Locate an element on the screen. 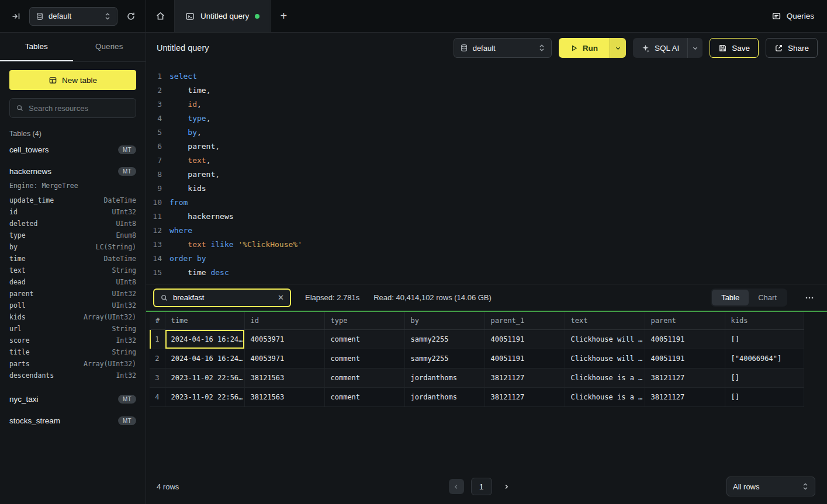 This screenshot has height=504, width=827. code-line: 9 kids is located at coordinates (486, 188).